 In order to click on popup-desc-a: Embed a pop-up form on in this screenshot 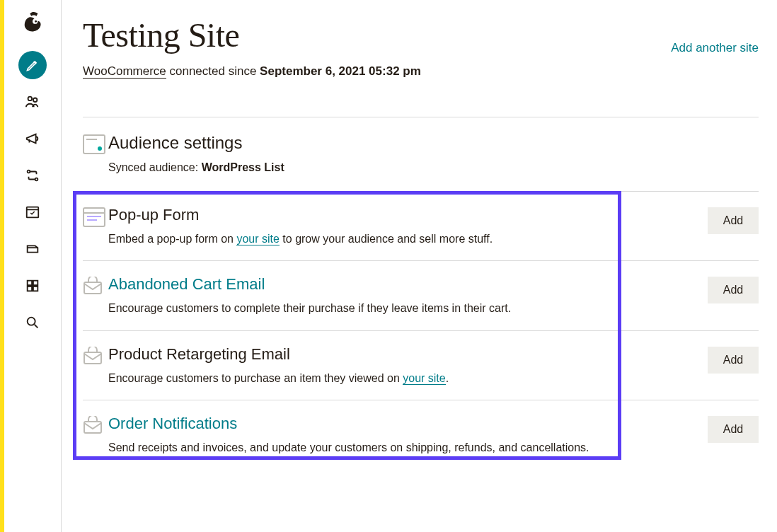, I will do `click(173, 239)`.